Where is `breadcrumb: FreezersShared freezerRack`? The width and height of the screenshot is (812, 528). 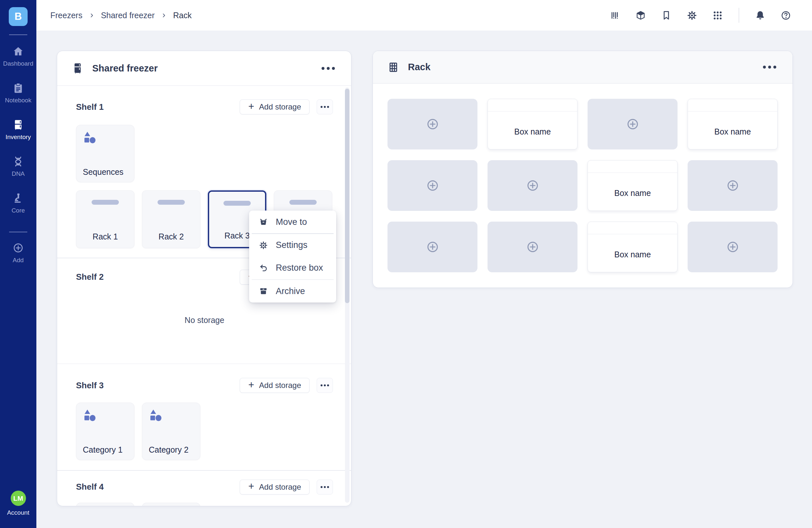 breadcrumb: FreezersShared freezerRack is located at coordinates (121, 15).